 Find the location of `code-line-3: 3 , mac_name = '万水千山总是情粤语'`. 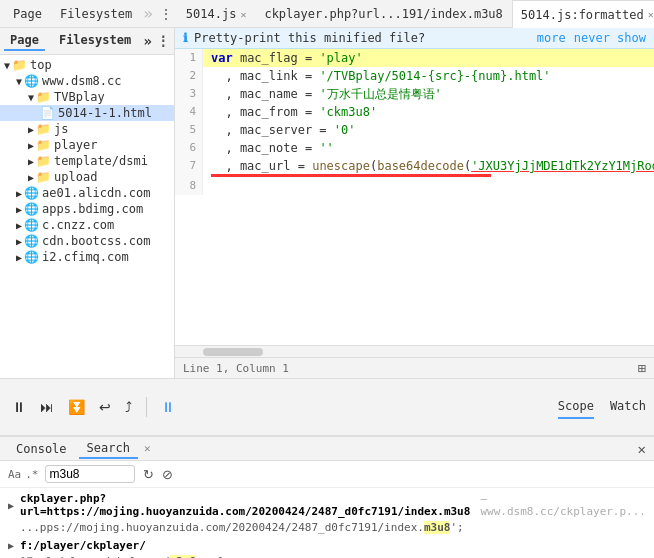

code-line-3: 3 , mac_name = '万水千山总是情粤语' is located at coordinates (414, 94).